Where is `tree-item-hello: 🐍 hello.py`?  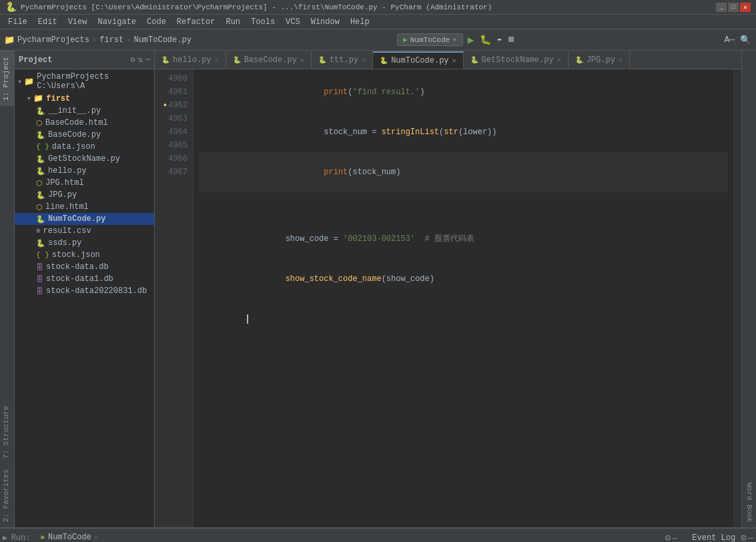
tree-item-hello: 🐍 hello.py is located at coordinates (84, 171).